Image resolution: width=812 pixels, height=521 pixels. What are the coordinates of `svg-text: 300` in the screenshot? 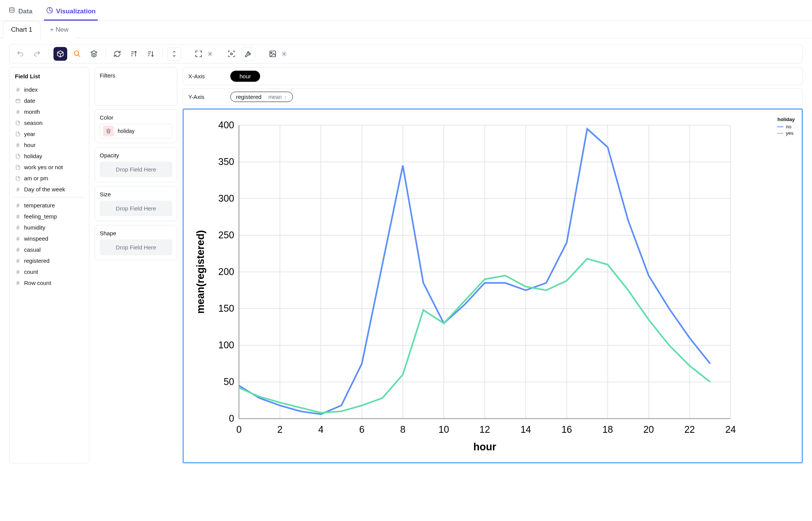 It's located at (226, 198).